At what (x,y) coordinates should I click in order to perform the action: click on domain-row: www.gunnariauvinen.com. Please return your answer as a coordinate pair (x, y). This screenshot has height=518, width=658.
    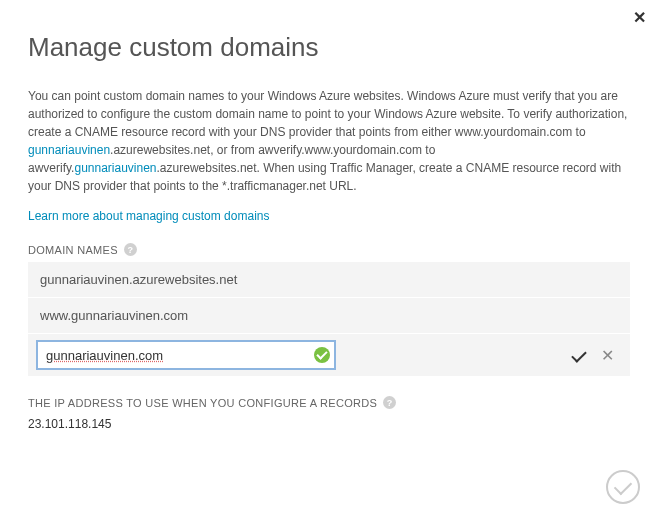
    Looking at the image, I should click on (329, 316).